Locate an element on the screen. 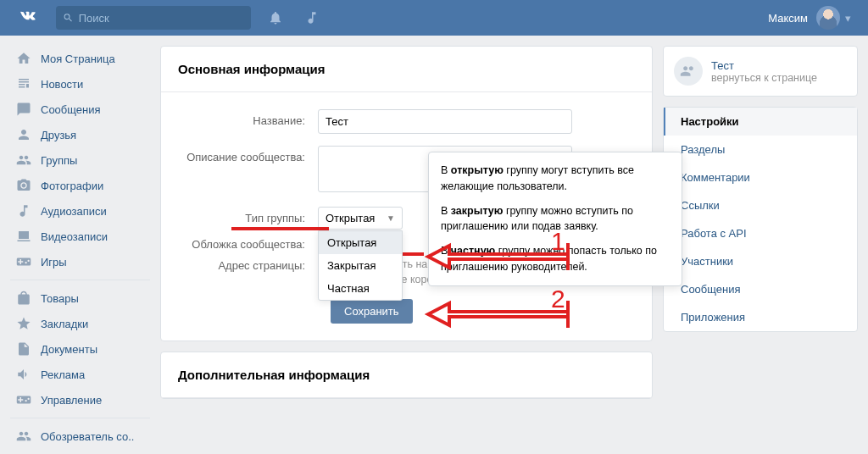 This screenshot has width=868, height=454. top-header: Максим ▾ is located at coordinates (434, 18).